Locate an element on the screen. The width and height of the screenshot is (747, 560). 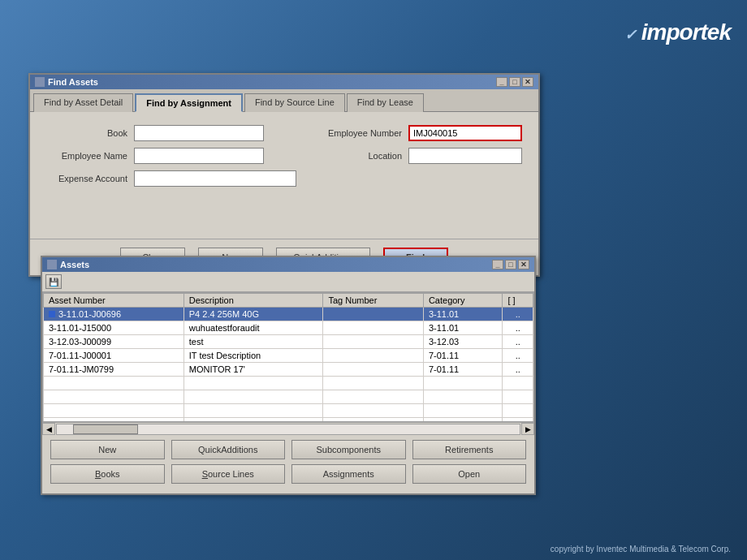
assets-title: Assets is located at coordinates (75, 265).